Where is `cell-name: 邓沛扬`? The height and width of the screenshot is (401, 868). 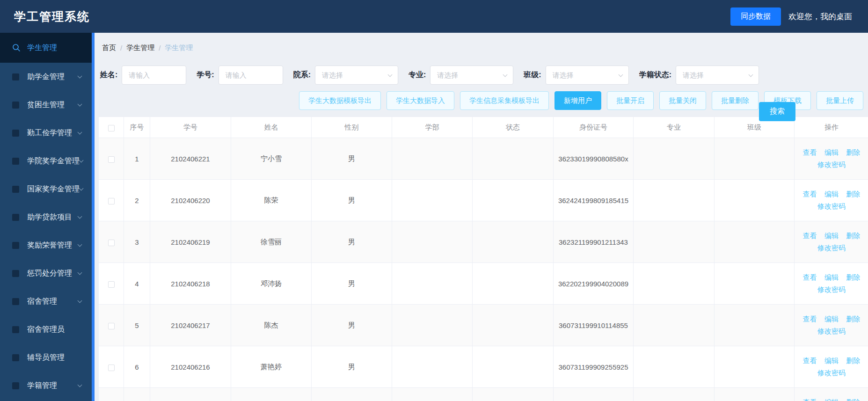
cell-name: 邓沛扬 is located at coordinates (271, 284).